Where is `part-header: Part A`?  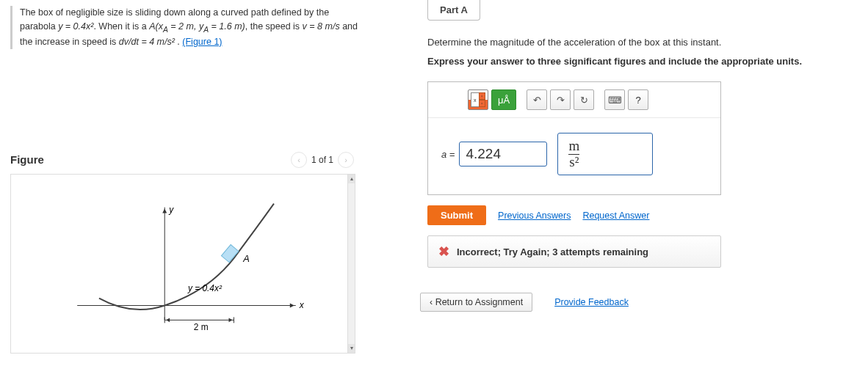 part-header: Part A is located at coordinates (454, 10).